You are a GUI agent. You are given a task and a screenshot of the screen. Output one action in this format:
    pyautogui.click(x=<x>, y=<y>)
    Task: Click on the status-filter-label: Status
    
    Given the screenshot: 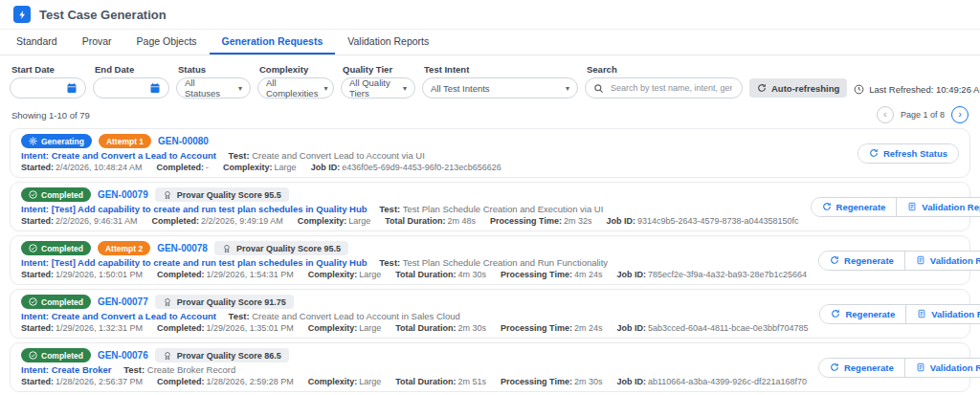 What is the action you would take?
    pyautogui.click(x=213, y=69)
    